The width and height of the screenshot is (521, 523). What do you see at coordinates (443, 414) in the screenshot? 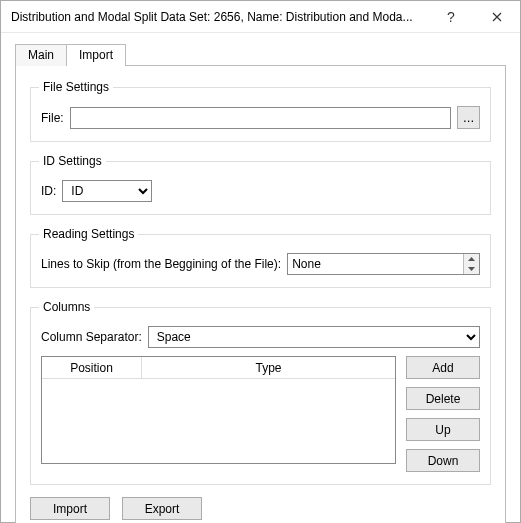
I see `columns-side-buttons: Add Delete Up Down` at bounding box center [443, 414].